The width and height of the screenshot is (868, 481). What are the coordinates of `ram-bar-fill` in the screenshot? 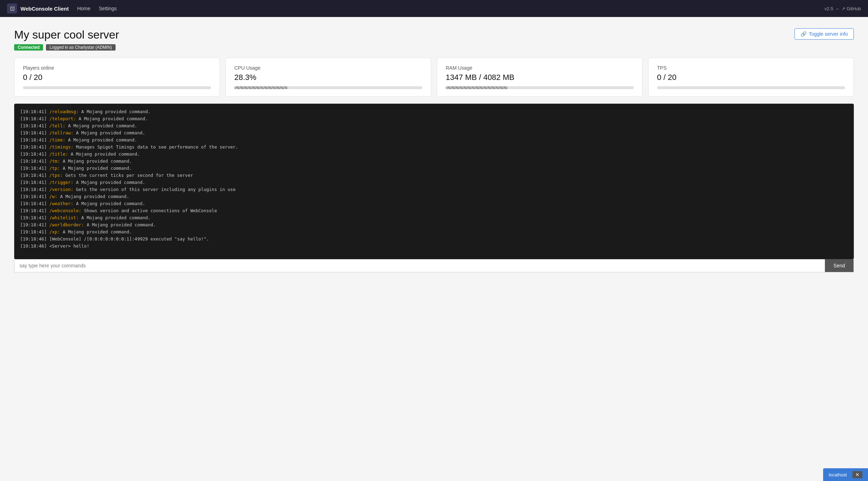 It's located at (477, 88).